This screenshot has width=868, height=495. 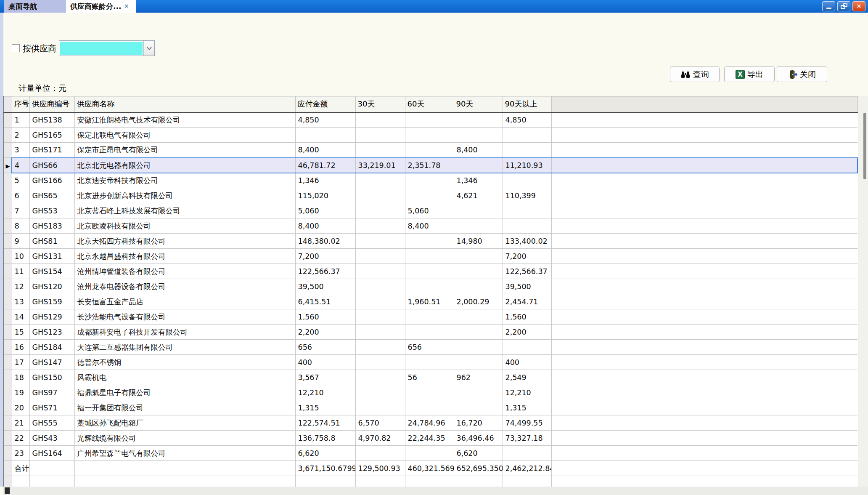 I want to click on cell-90d: 8,400, so click(x=478, y=150).